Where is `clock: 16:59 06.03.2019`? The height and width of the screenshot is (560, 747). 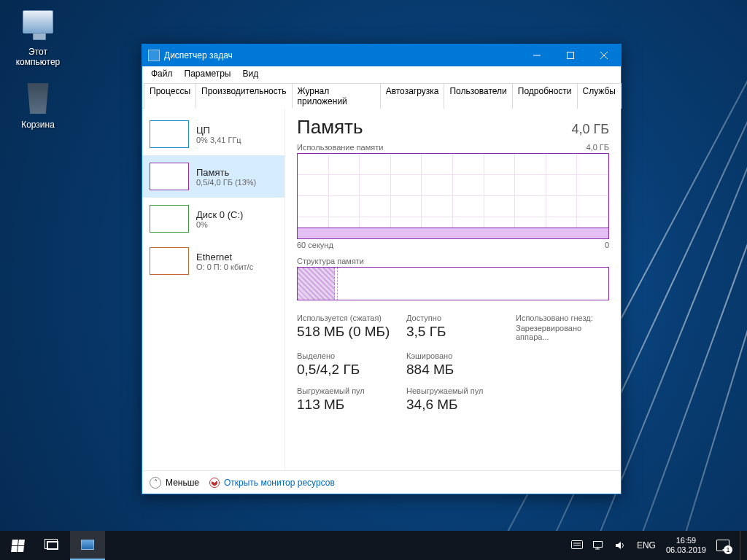
clock: 16:59 06.03.2019 is located at coordinates (686, 545).